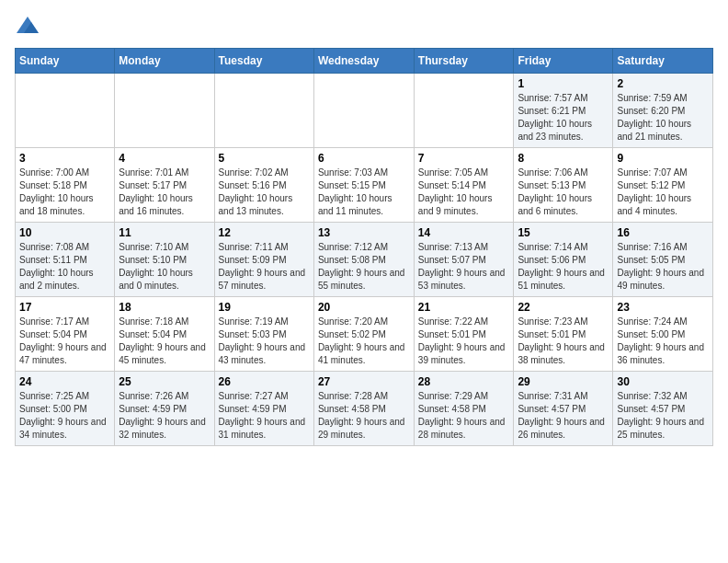 The width and height of the screenshot is (728, 563). I want to click on calendar-cell: 11Sunrise: 7:10 AM Sunset: 5:10 PM Dayli…, so click(165, 259).